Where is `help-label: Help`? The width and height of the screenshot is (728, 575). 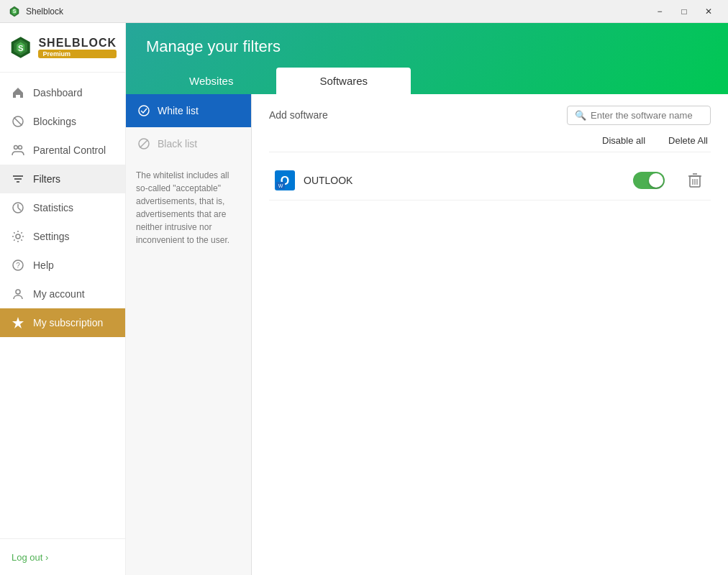 help-label: Help is located at coordinates (43, 265).